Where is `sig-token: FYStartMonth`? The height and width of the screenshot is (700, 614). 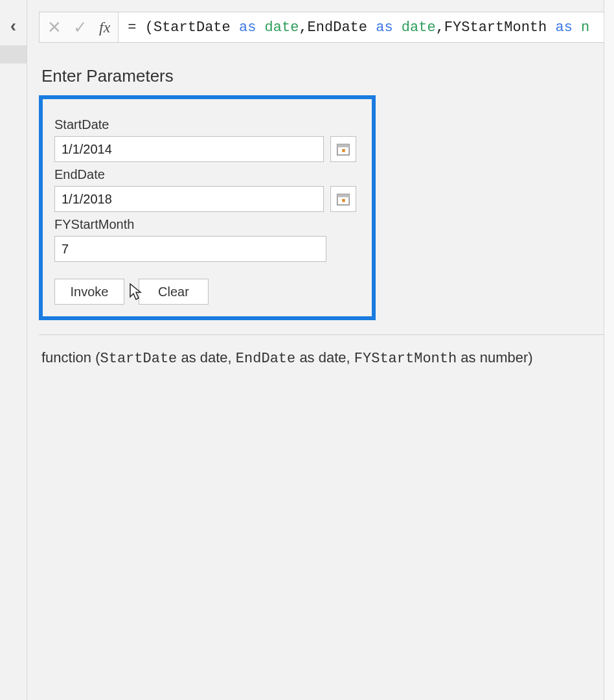 sig-token: FYStartMonth is located at coordinates (405, 359).